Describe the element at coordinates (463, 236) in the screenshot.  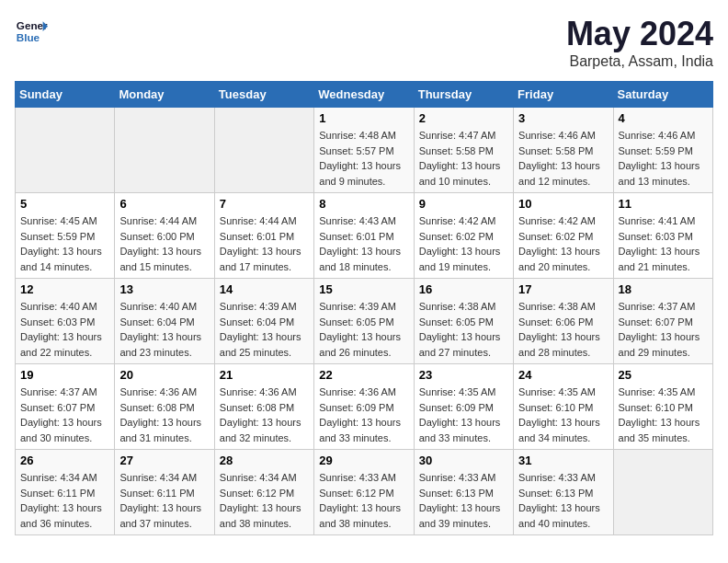
I see `calendar-cell: 9Sunrise: 4:42 AMSunset: 6:02 PMDaylight…` at that location.